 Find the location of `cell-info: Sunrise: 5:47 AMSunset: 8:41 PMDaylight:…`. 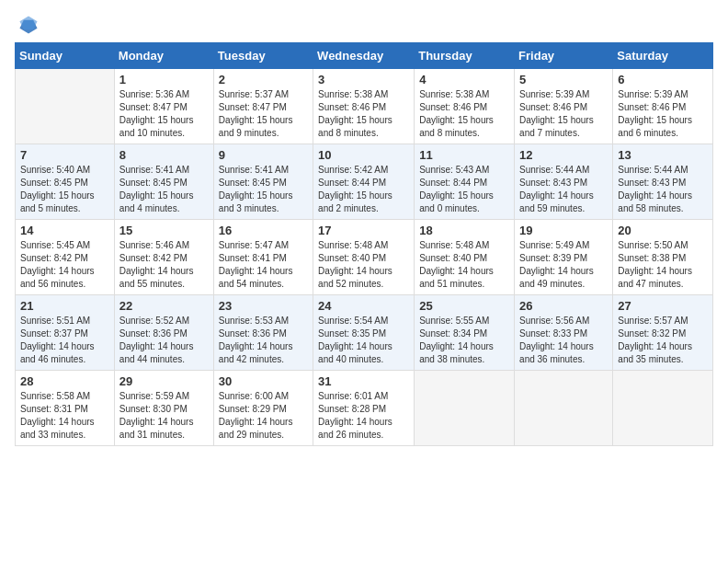

cell-info: Sunrise: 5:47 AMSunset: 8:41 PMDaylight:… is located at coordinates (263, 265).